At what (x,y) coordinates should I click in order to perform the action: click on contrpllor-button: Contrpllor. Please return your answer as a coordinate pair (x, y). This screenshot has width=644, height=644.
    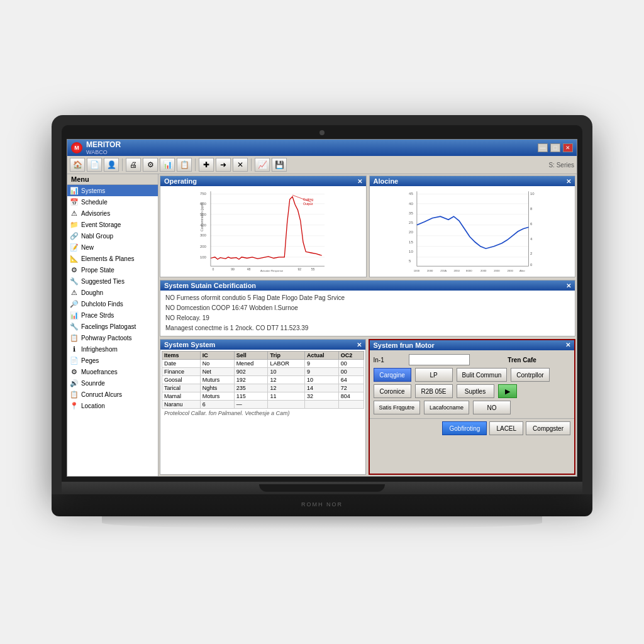
    Looking at the image, I should click on (530, 375).